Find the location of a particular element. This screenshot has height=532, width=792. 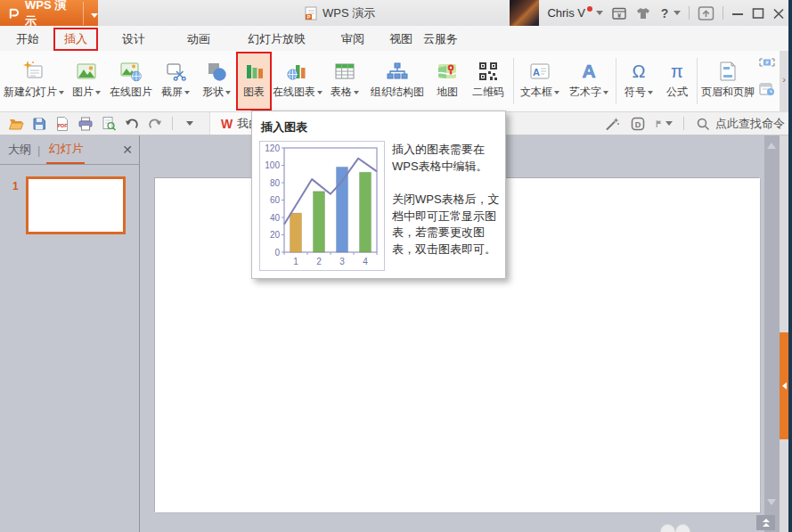

redo-button is located at coordinates (155, 124).